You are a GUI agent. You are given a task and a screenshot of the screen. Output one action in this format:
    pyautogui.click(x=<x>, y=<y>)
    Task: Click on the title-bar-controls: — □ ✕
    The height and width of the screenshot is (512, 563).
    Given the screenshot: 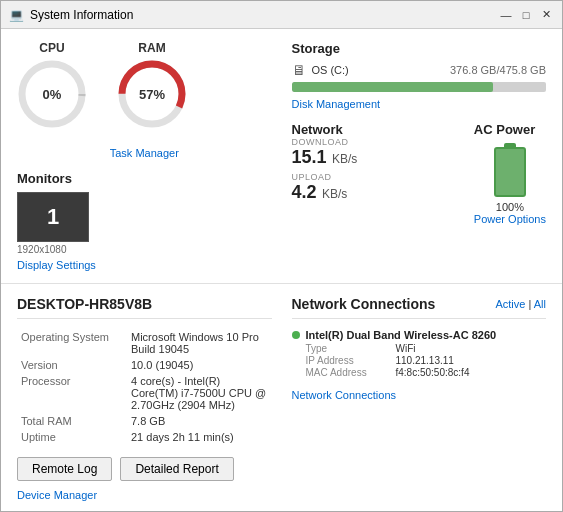 What is the action you would take?
    pyautogui.click(x=526, y=15)
    